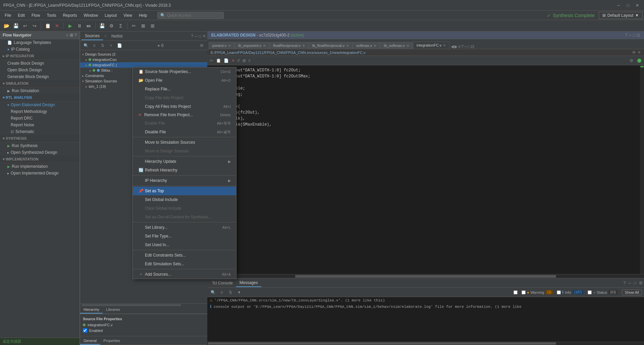 This screenshot has width=644, height=345. I want to click on comment-icon: //, so click(239, 61).